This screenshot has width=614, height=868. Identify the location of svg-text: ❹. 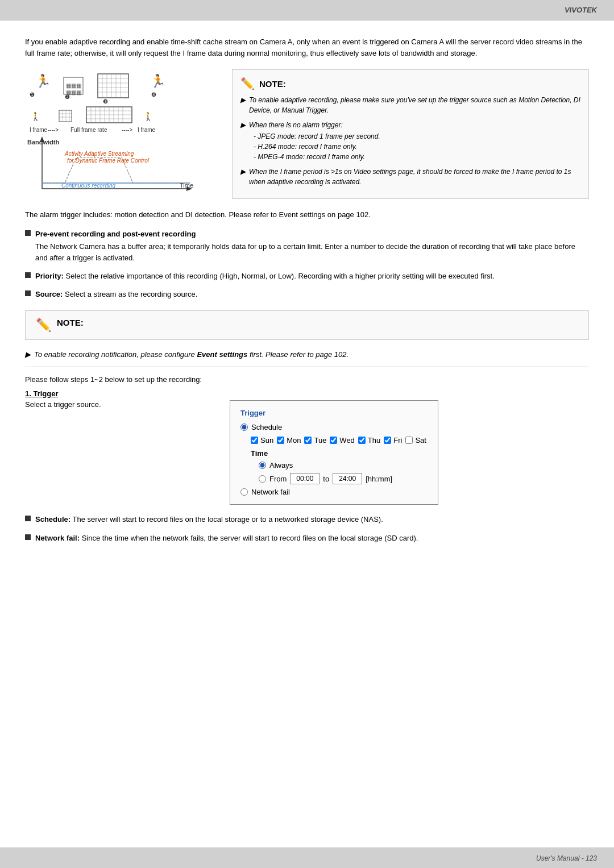
(154, 94).